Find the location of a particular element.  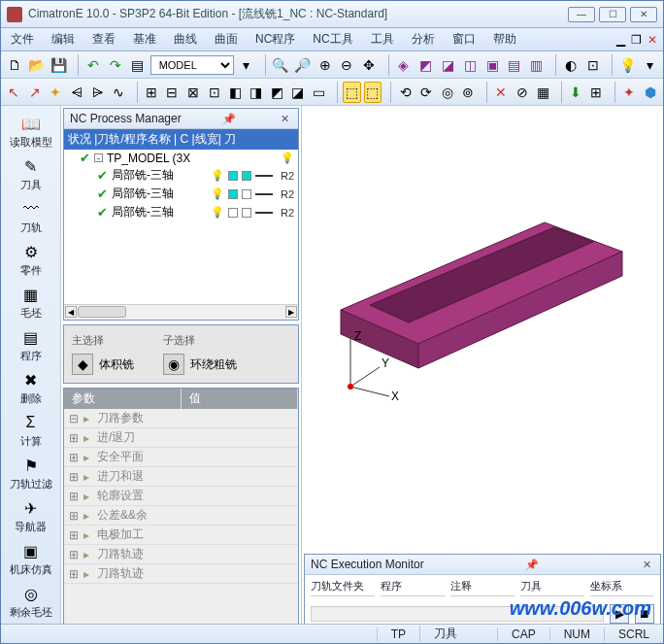

exec-col-note: 注释 is located at coordinates (482, 588).